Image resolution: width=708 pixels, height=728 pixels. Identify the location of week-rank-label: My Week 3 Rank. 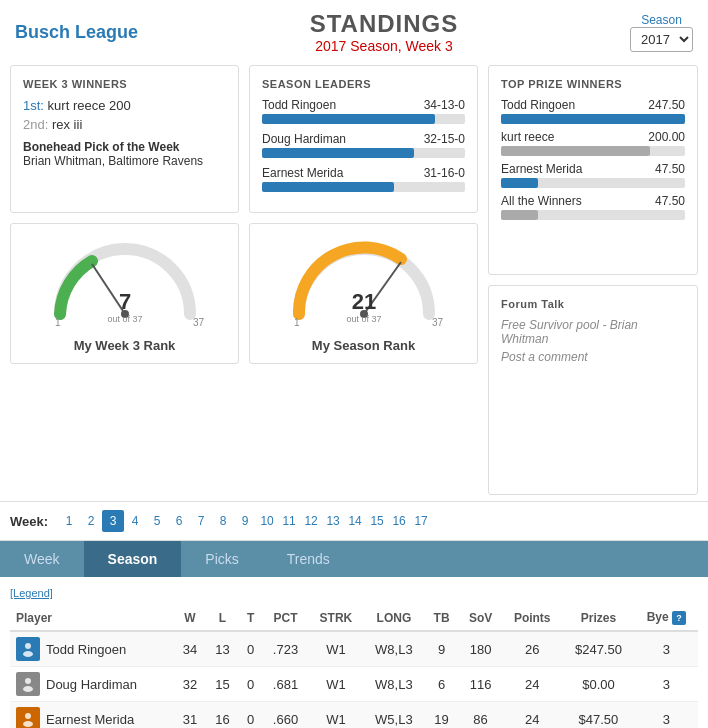
(124, 346).